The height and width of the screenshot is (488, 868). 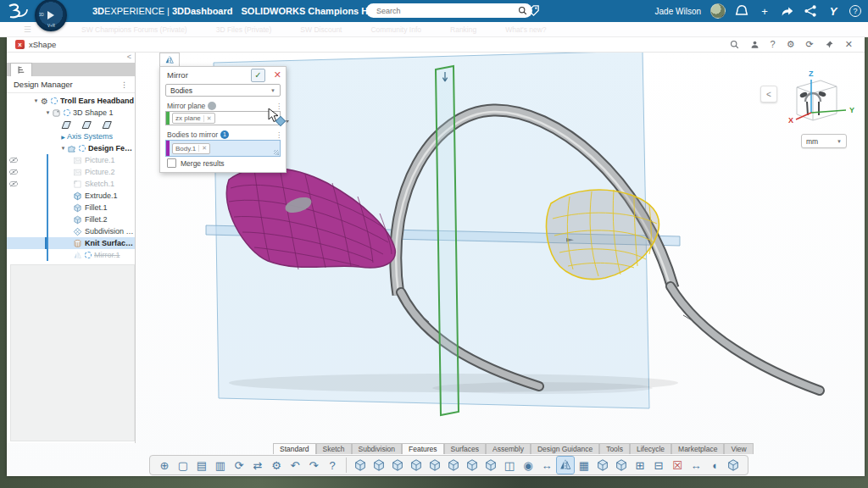 What do you see at coordinates (71, 255) in the screenshot?
I see `tree-item-mirror-1: Mirror.1` at bounding box center [71, 255].